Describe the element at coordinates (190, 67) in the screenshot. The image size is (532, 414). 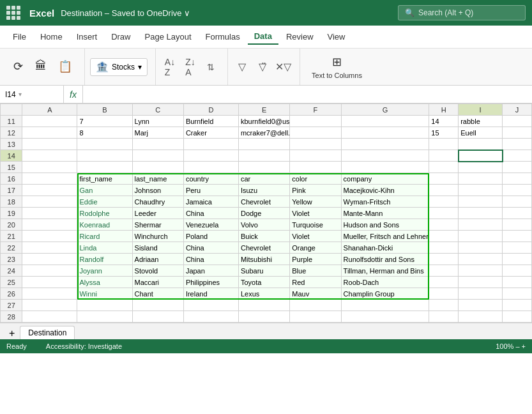
I see `sort-za-button: Z↓A` at that location.